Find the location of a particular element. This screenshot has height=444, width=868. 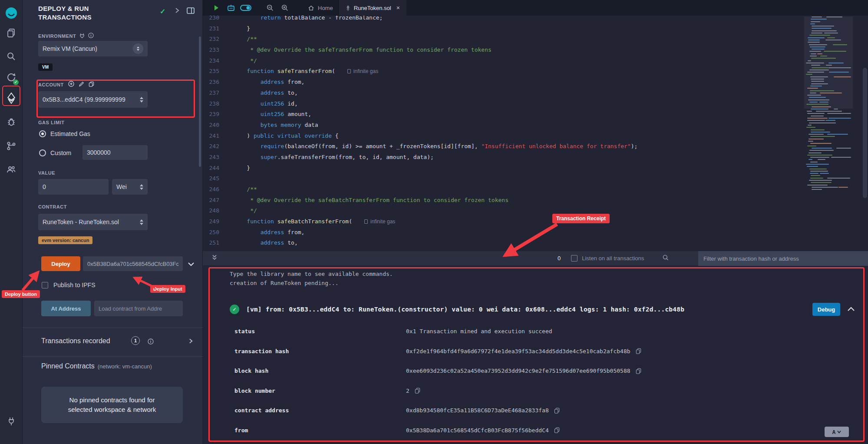

custom-gas-radio is located at coordinates (43, 153).